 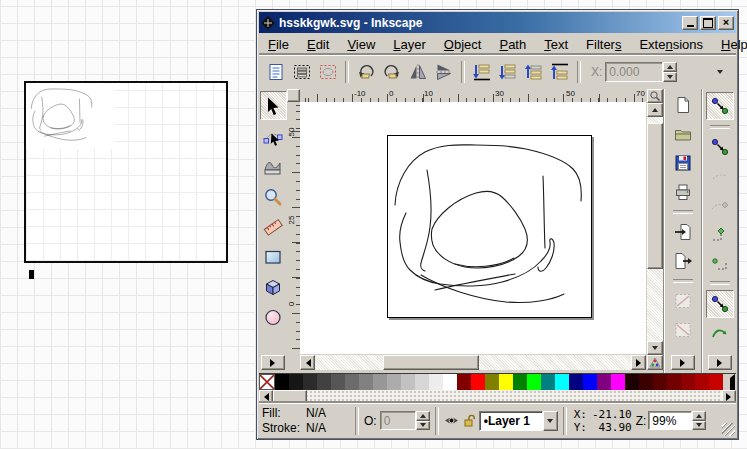 What do you see at coordinates (683, 163) in the screenshot?
I see `save-button` at bounding box center [683, 163].